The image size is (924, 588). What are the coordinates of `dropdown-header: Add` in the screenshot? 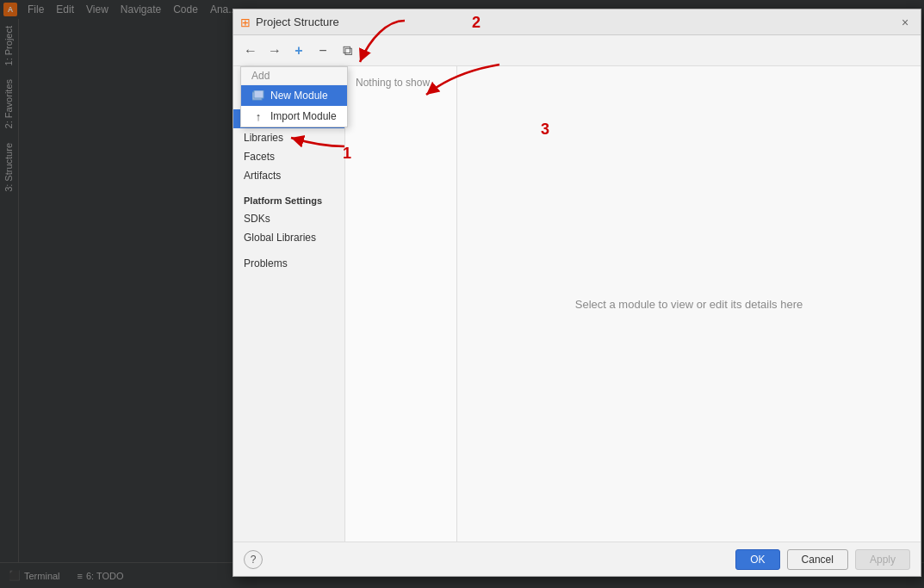 It's located at (295, 76).